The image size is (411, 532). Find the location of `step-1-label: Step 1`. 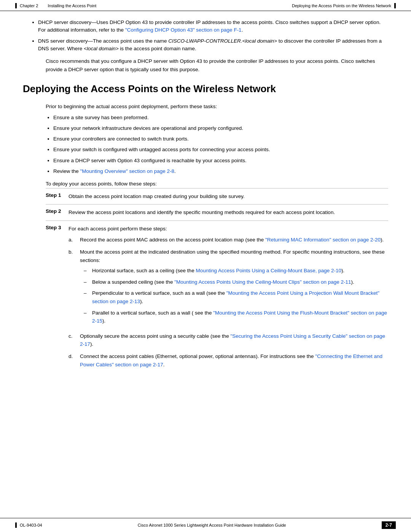

step-1-label: Step 1 is located at coordinates (57, 197).